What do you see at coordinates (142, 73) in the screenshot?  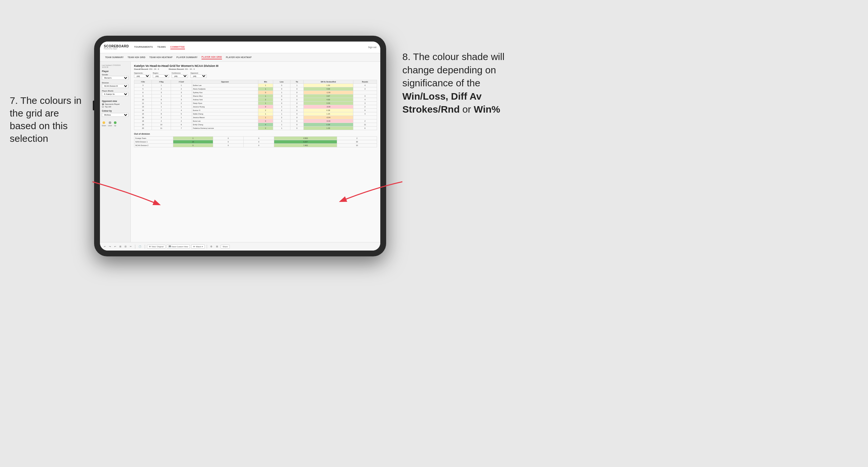 I see `opponents-filter-label: Opponents:` at bounding box center [142, 73].